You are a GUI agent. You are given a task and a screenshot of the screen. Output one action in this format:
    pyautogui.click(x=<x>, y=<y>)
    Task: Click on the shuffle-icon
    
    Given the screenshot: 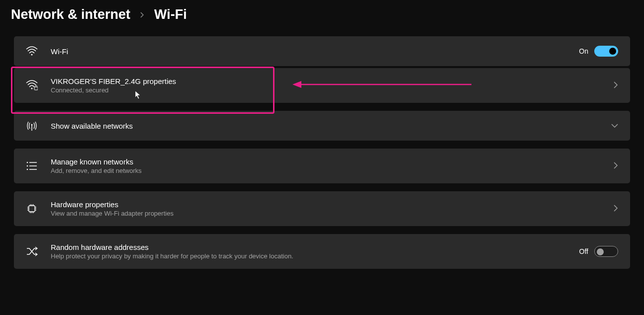 What is the action you would take?
    pyautogui.click(x=32, y=251)
    